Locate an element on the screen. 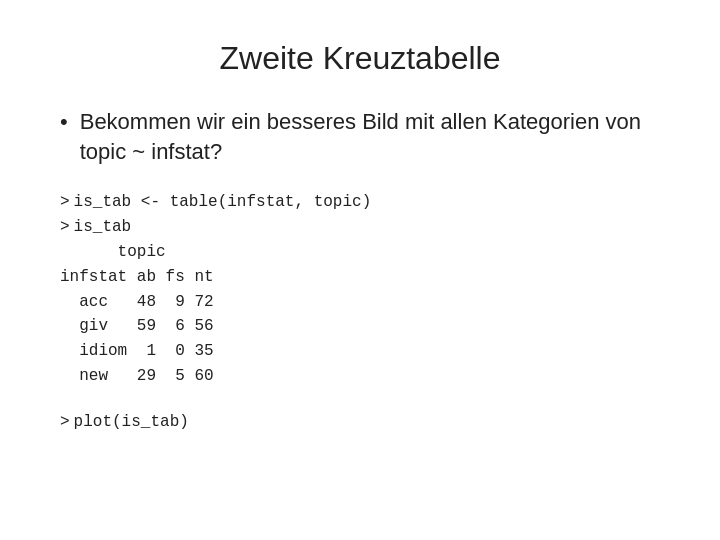 This screenshot has width=720, height=540. table-output: topic infstat ab fs nt acc 48 9 72 giv 5… is located at coordinates (137, 314).